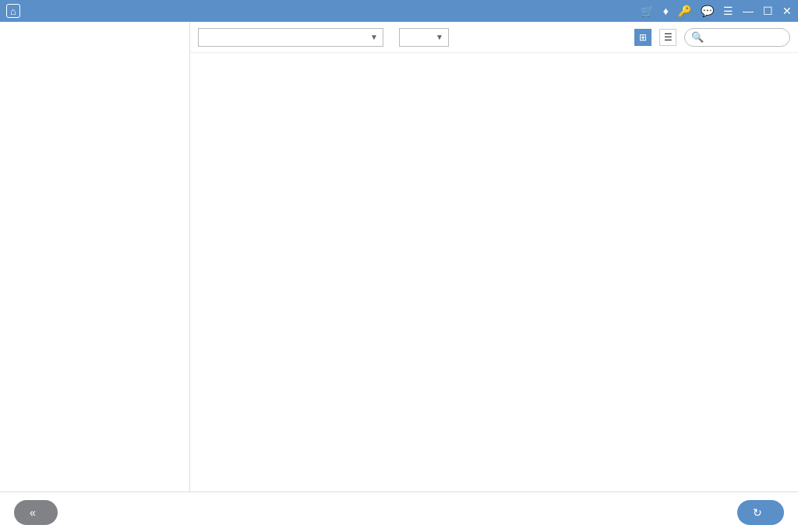 The width and height of the screenshot is (798, 532). I want to click on titlebar: ⌂ 🛒 ♦ 🔑 💬 ☰ — ☐ ✕, so click(399, 11).